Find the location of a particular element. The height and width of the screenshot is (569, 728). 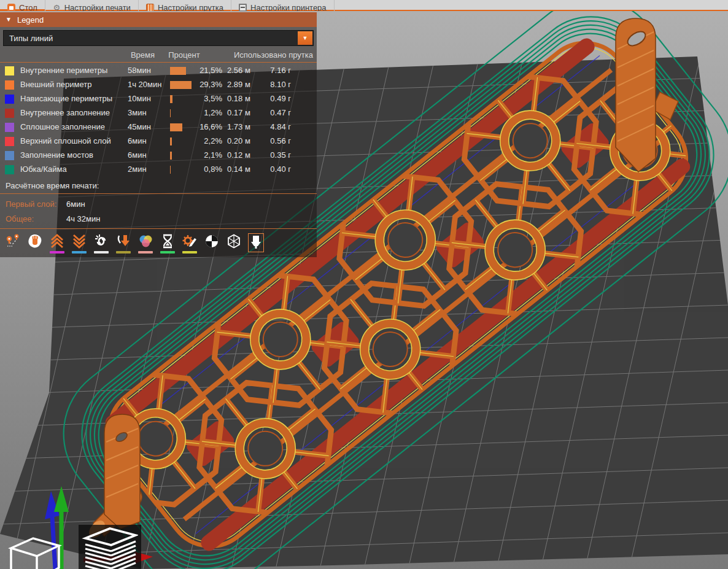

wipe-icon is located at coordinates (35, 243).